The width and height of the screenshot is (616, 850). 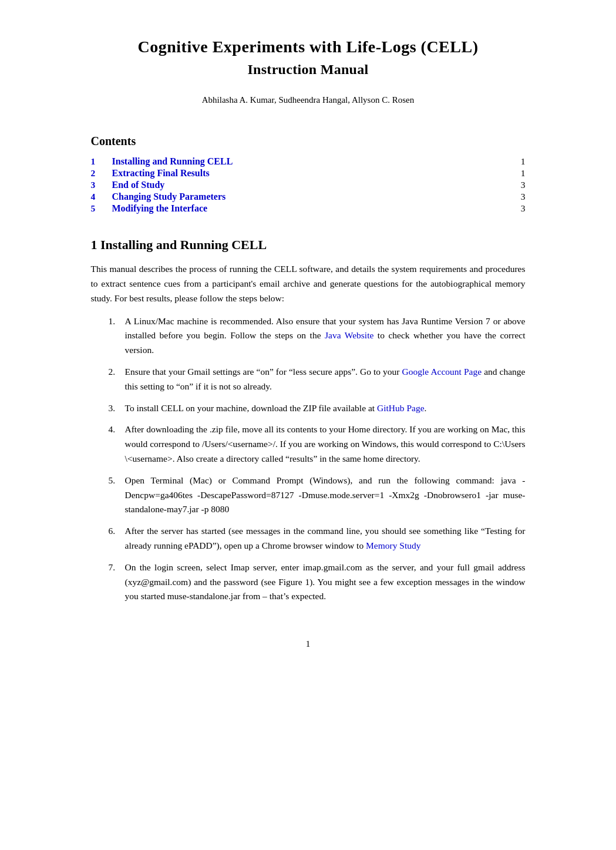 I want to click on google-account-link: Google Account Page, so click(x=442, y=371).